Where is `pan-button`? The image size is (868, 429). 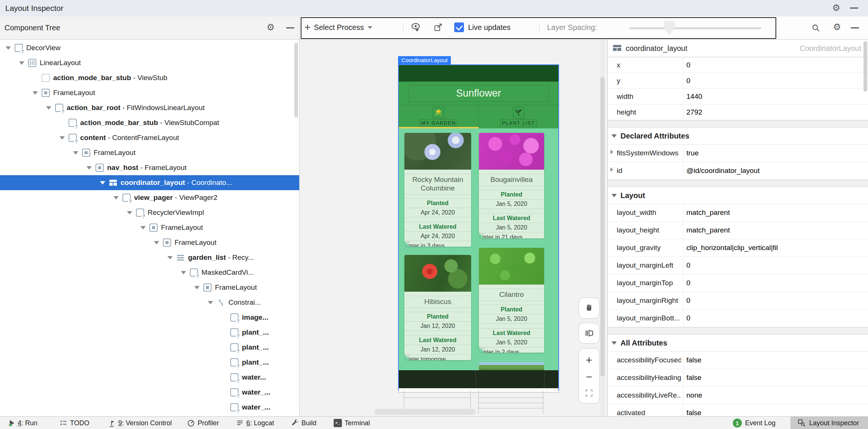
pan-button is located at coordinates (589, 308).